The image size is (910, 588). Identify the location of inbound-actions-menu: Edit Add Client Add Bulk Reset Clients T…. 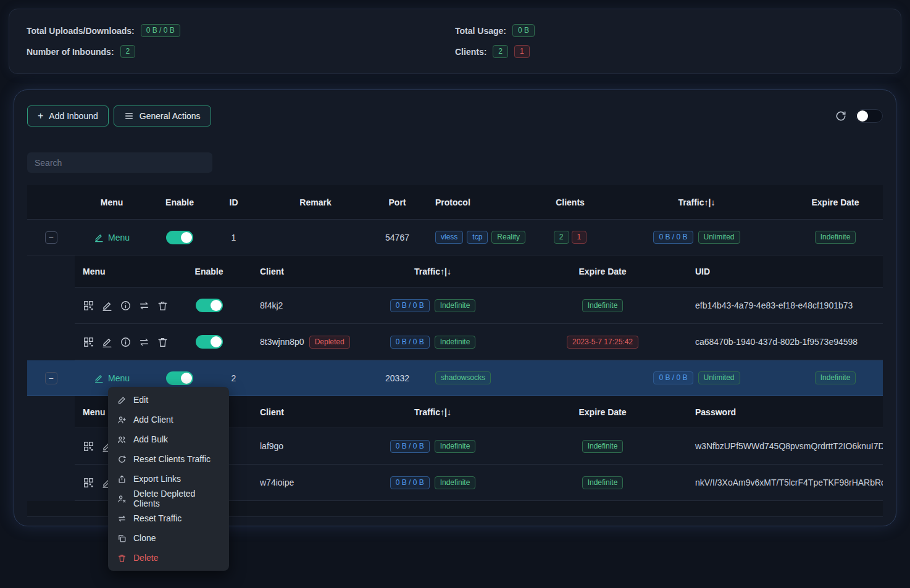
(169, 479).